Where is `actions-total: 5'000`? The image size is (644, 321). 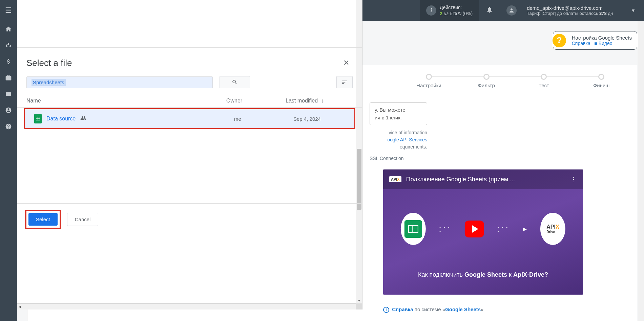 actions-total: 5'000 is located at coordinates (456, 14).